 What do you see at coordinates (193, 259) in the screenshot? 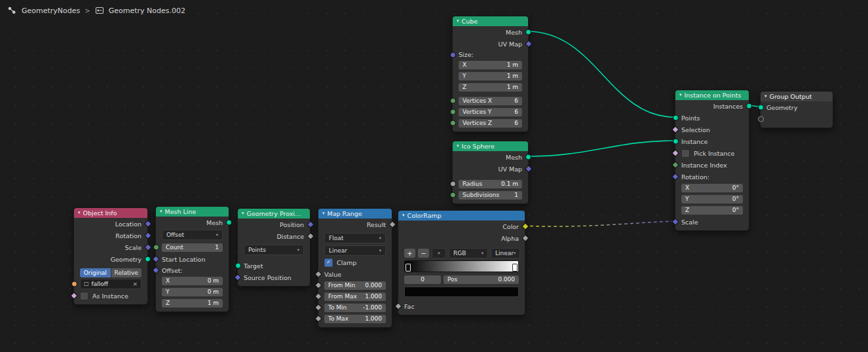
I see `node-mesh-line: ▾ Mesh Line Mesh Offset ▾ Count 1 Start …` at bounding box center [193, 259].